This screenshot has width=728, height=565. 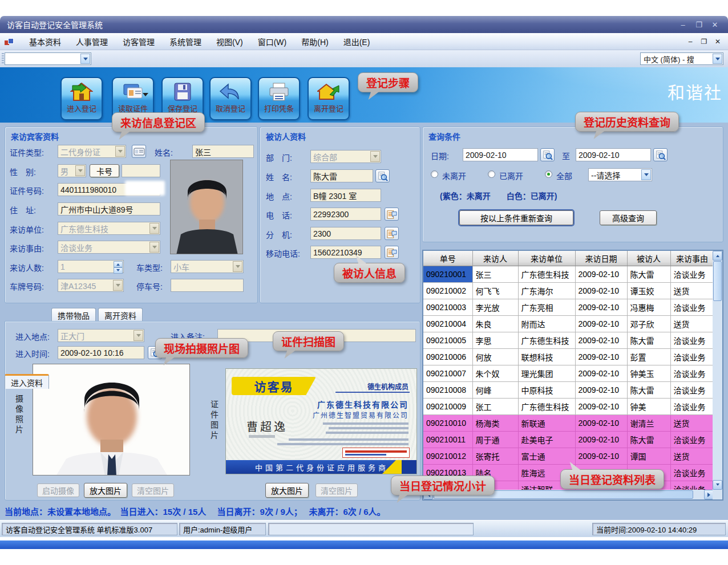 I want to click on table-row: 090210001张三广东德生科技2009-02-10陈大雷洽谈业务, so click(x=568, y=274).